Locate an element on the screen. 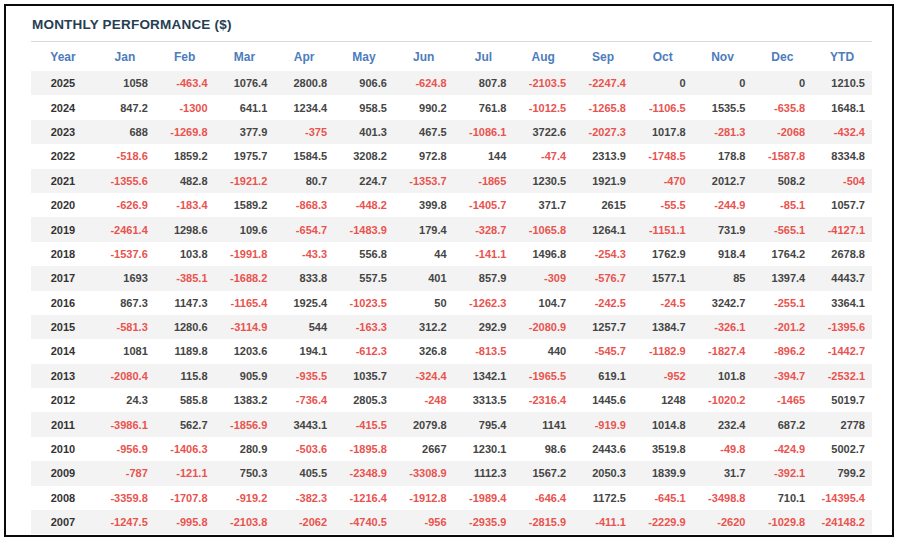 This screenshot has height=542, width=900. value-cell: -2316.4 is located at coordinates (543, 400).